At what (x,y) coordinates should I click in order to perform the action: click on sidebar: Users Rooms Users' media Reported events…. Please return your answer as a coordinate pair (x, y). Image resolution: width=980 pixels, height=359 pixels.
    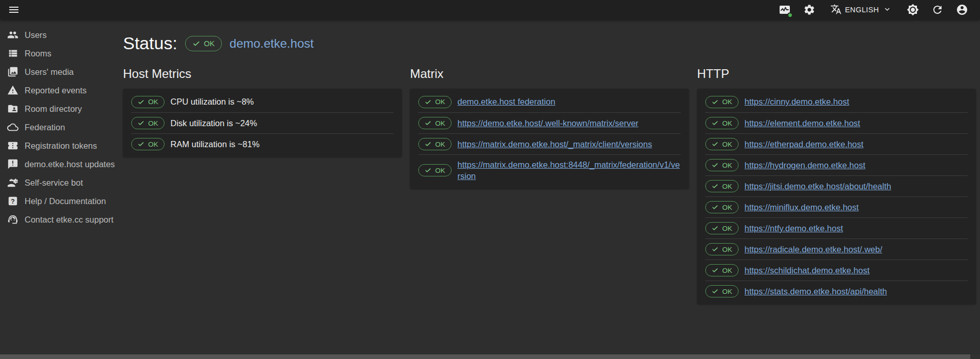
    Looking at the image, I should click on (62, 189).